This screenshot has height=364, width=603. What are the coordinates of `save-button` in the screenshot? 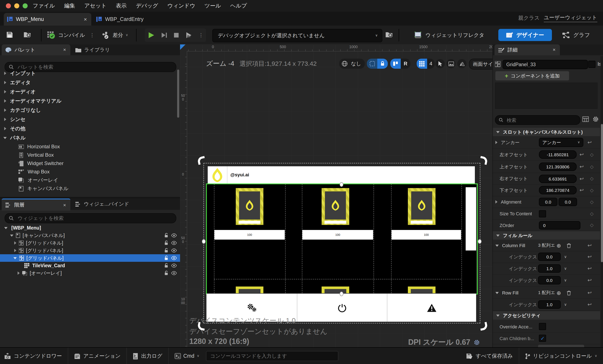 It's located at (10, 35).